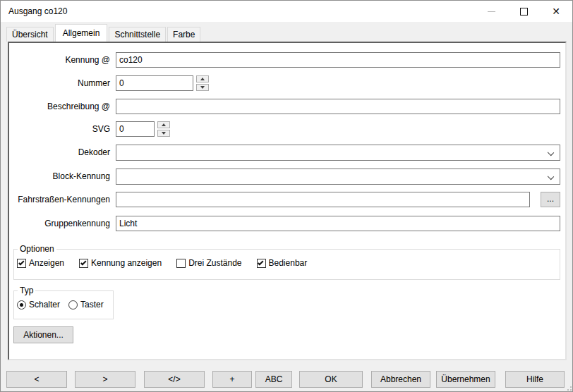 This screenshot has width=573, height=392. What do you see at coordinates (286, 376) in the screenshot?
I see `footer-button-bar: < > </> + ABC OK Abbrechen Übernehmen Hi…` at bounding box center [286, 376].